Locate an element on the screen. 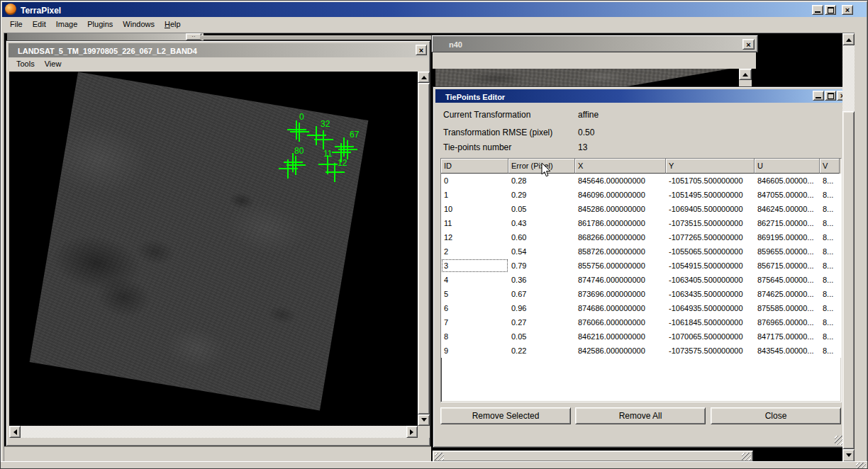  cell: -1073515.500000000 is located at coordinates (711, 223).